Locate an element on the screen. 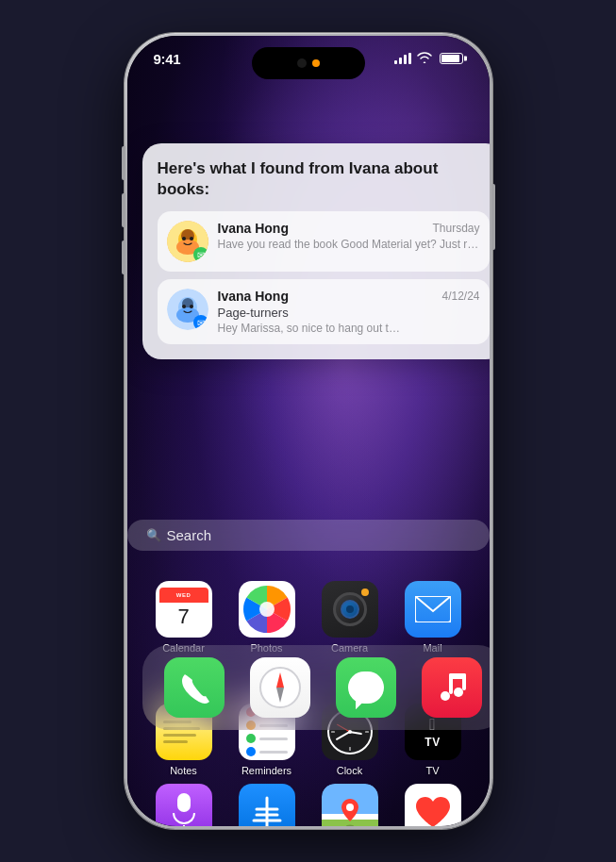 Image resolution: width=616 pixels, height=862 pixels. msg-content-2: Ivana Hong 4/12/24 Page-turners Hey Mari… is located at coordinates (349, 311).